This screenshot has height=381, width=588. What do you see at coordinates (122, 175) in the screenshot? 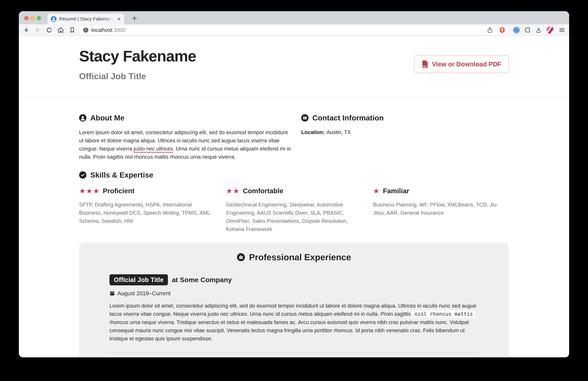
I see `skills-heading: Skills & Expertise` at bounding box center [122, 175].